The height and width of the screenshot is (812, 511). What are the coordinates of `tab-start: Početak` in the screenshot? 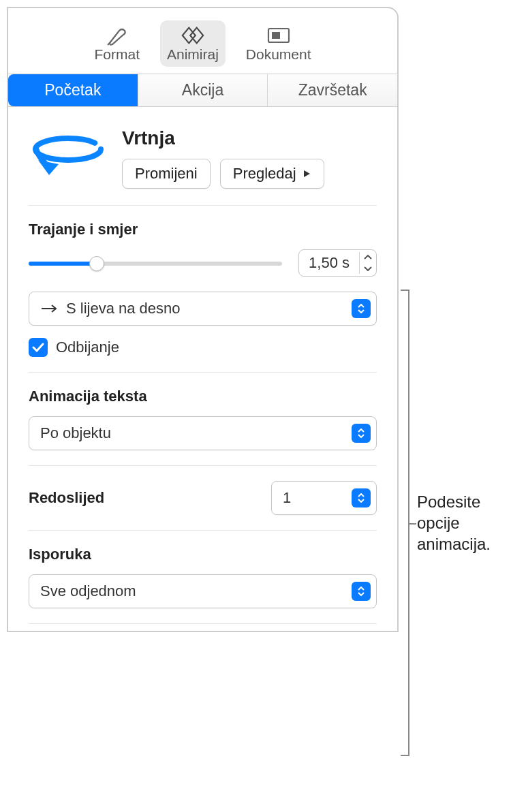 It's located at (74, 90).